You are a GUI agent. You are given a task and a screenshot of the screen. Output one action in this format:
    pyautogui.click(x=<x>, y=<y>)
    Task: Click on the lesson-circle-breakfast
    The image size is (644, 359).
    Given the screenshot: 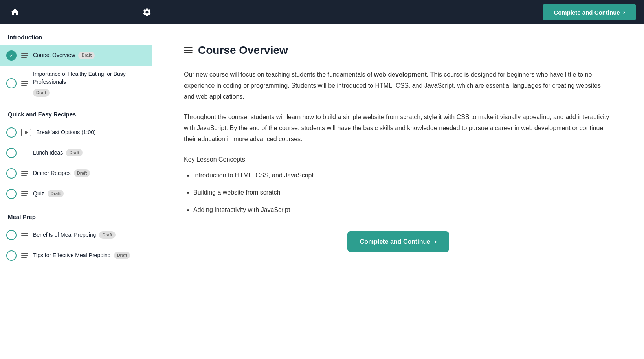 What is the action you would take?
    pyautogui.click(x=11, y=133)
    